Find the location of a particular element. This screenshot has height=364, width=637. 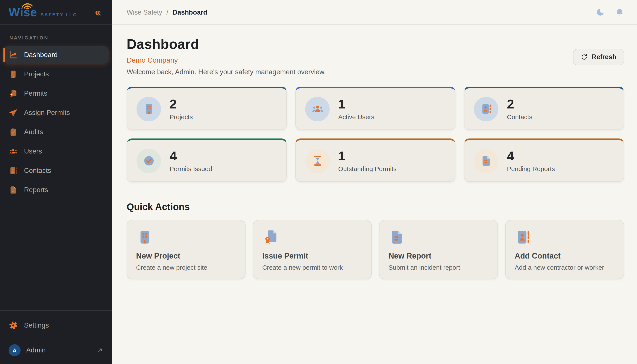

stat-label: Projects is located at coordinates (181, 116).